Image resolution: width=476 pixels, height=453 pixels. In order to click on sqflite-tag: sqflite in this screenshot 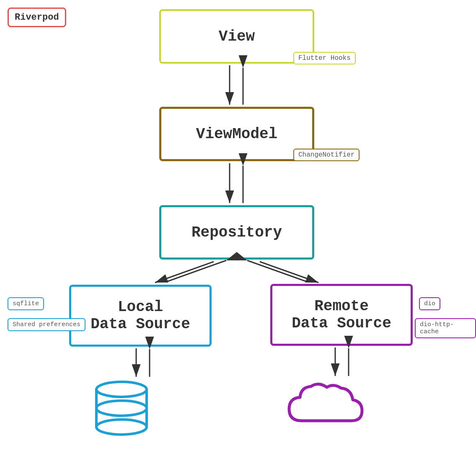, I will do `click(26, 304)`.